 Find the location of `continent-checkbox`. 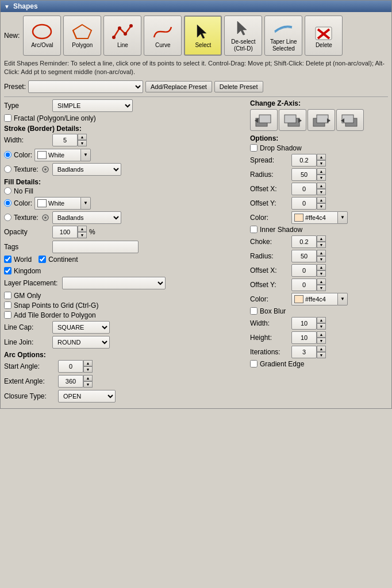

continent-checkbox is located at coordinates (43, 260).